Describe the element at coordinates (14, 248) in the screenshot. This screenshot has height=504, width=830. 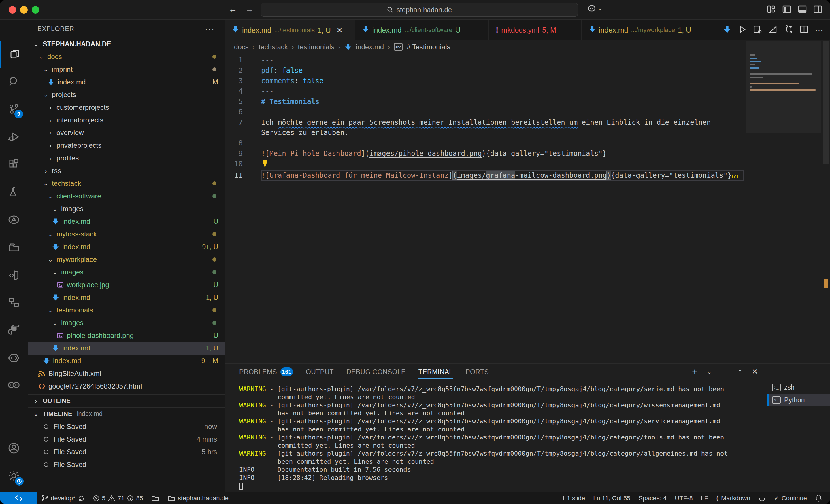
I see `activity-item-folder-library` at that location.